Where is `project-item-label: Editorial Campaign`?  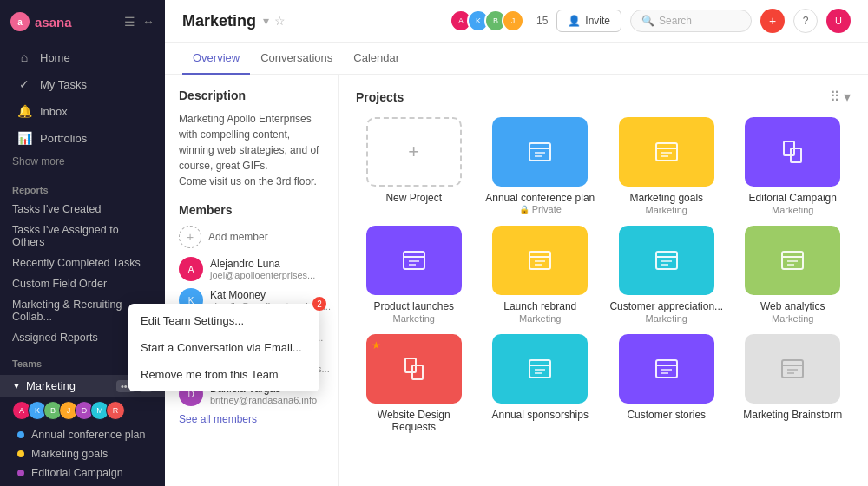 project-item-label: Editorial Campaign is located at coordinates (77, 473).